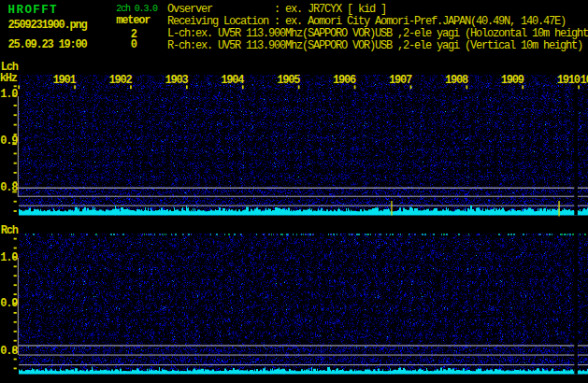  Describe the element at coordinates (344, 80) in the screenshot. I see `svg-text: 1906` at that location.